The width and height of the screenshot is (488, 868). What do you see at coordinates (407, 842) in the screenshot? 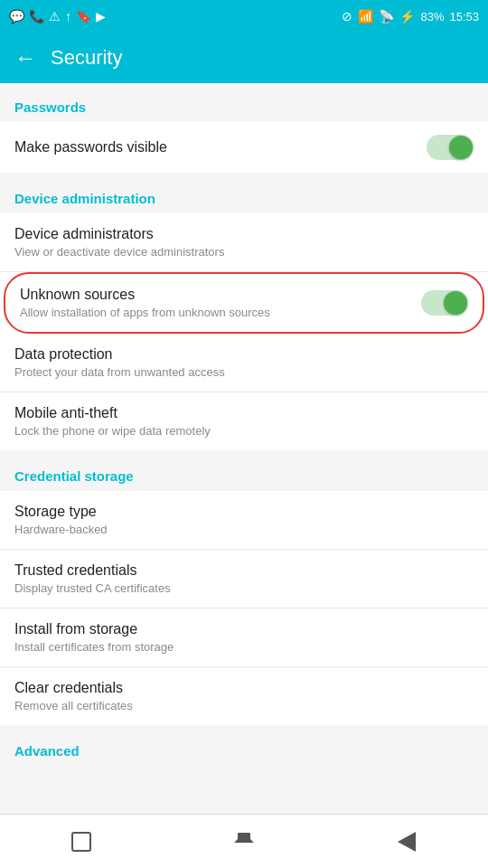
I see `nav-back-button` at bounding box center [407, 842].